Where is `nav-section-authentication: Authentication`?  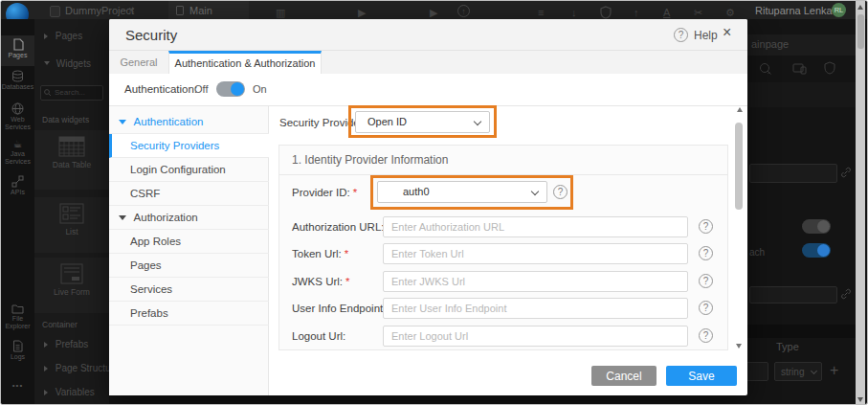 nav-section-authentication: Authentication is located at coordinates (189, 123).